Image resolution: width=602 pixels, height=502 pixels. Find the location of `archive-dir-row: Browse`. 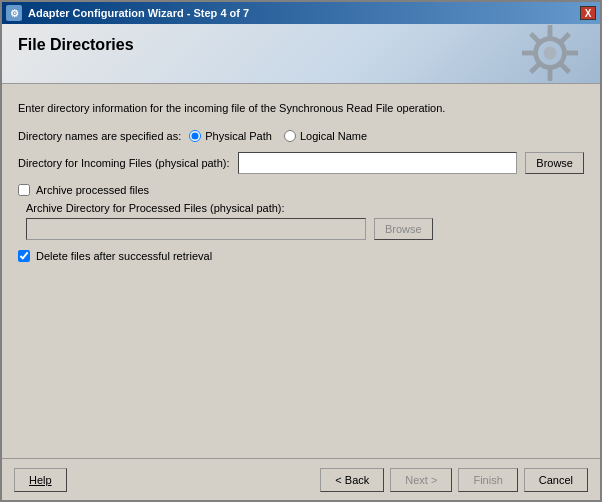

archive-dir-row: Browse is located at coordinates (305, 229).